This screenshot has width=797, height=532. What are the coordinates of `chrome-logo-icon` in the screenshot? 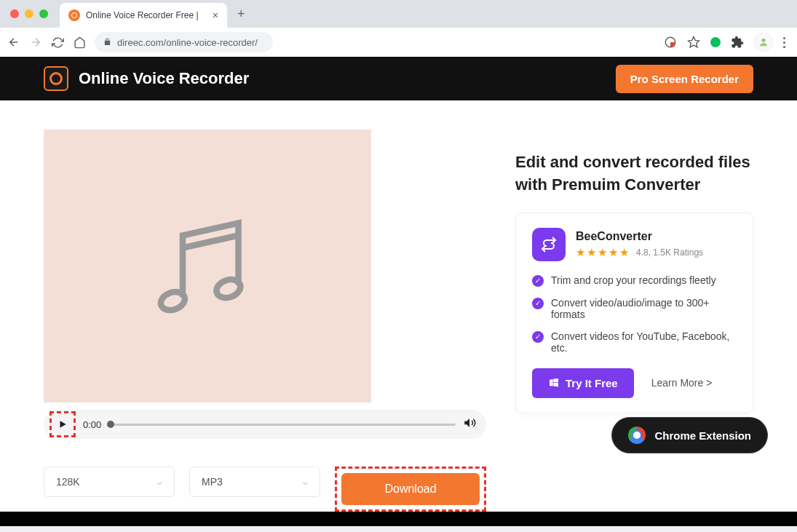 It's located at (637, 435).